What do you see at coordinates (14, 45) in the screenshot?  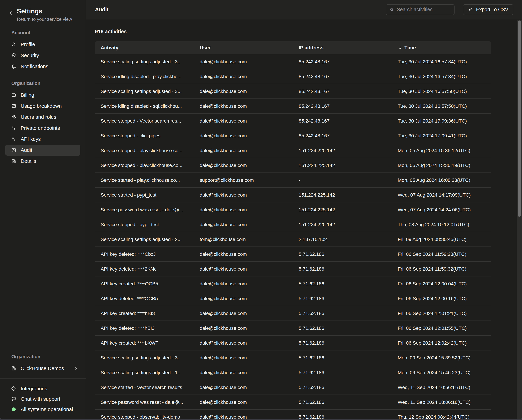 I see `person-icon` at bounding box center [14, 45].